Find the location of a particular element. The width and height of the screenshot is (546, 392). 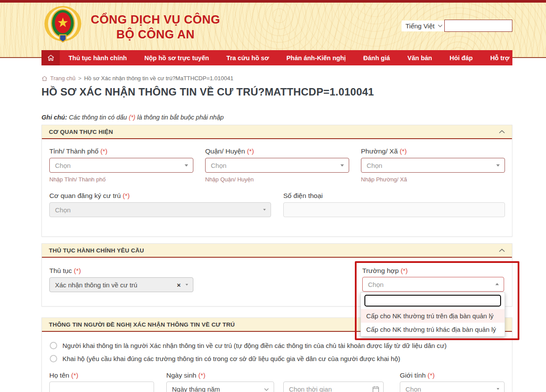

site-title-line2: BỘ CÔNG AN is located at coordinates (155, 34).